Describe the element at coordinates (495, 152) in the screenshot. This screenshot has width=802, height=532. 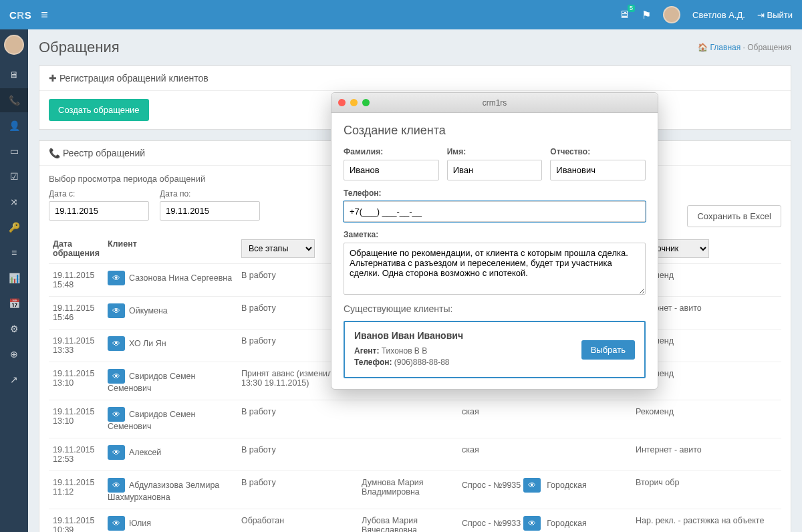
I see `firstname-label: Имя:` at that location.